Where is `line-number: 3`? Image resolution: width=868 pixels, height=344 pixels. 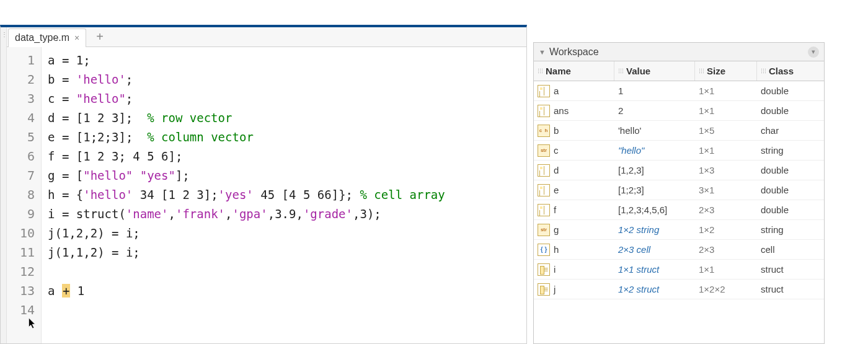
line-number: 3 is located at coordinates (21, 99).